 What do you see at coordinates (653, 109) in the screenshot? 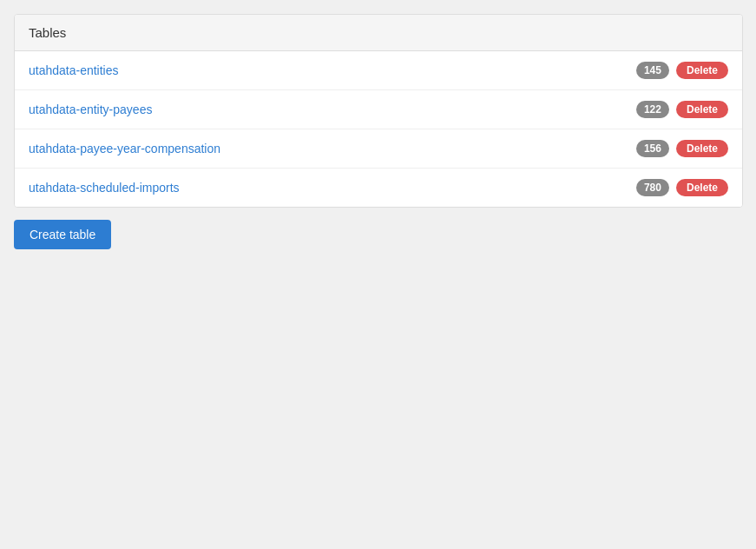
I see `count-badge: 122` at bounding box center [653, 109].